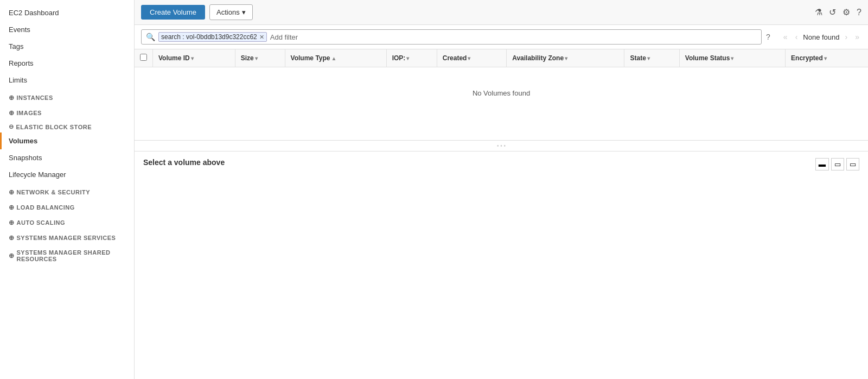 The image size is (868, 379). Describe the element at coordinates (821, 37) in the screenshot. I see `pagination: « ‹ None found › »` at that location.